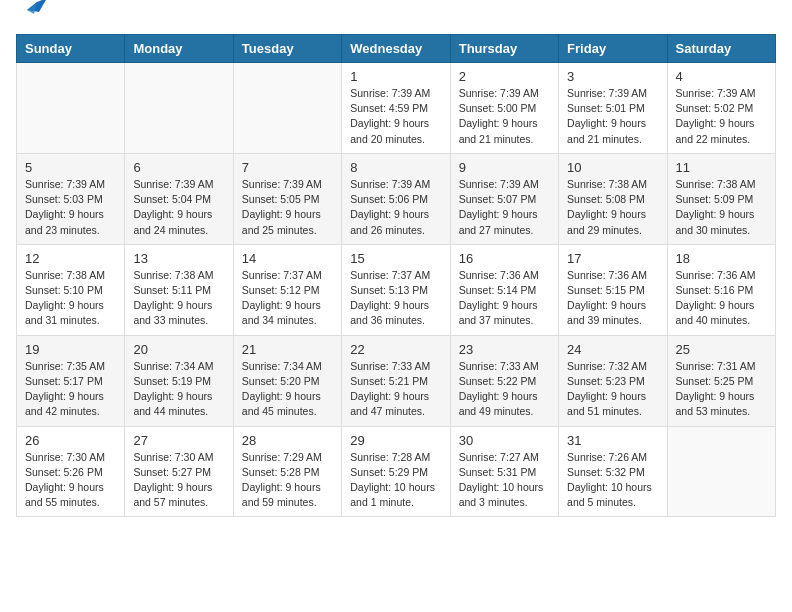 The width and height of the screenshot is (792, 612). What do you see at coordinates (178, 208) in the screenshot?
I see `day-info: Sunrise: 7:39 AM Sunset: 5:04 PM Dayligh…` at bounding box center [178, 208].